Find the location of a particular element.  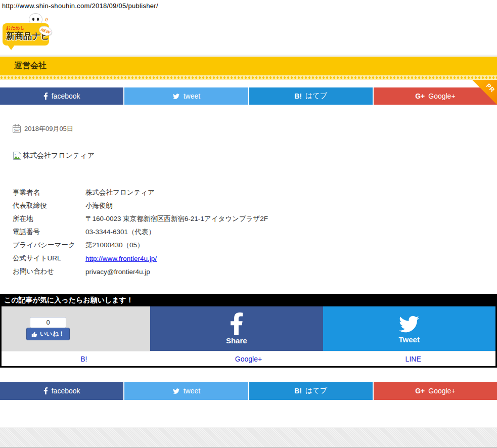

tweet-panel: Tweet is located at coordinates (410, 329).